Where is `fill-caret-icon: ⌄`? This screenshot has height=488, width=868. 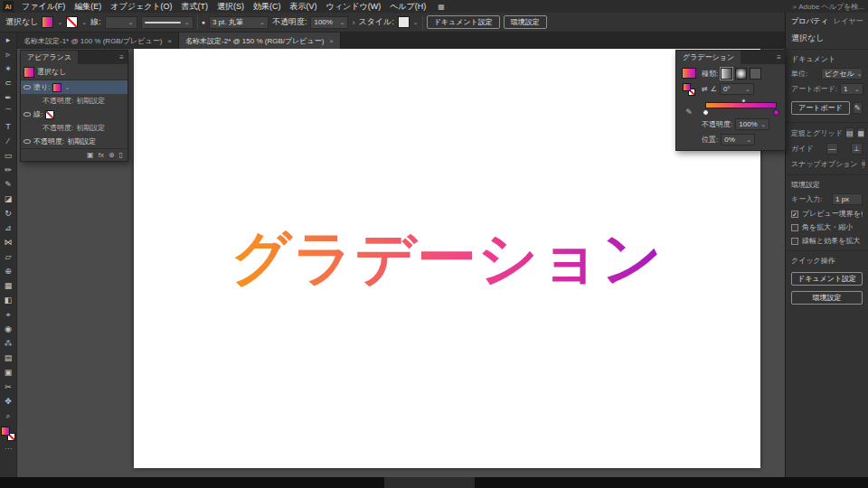 fill-caret-icon: ⌄ is located at coordinates (60, 22).